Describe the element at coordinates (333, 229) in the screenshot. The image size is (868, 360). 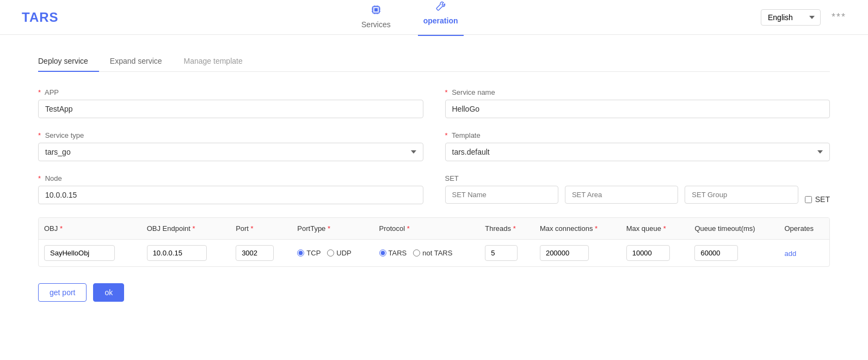
I see `col-port-type: PortType *` at that location.